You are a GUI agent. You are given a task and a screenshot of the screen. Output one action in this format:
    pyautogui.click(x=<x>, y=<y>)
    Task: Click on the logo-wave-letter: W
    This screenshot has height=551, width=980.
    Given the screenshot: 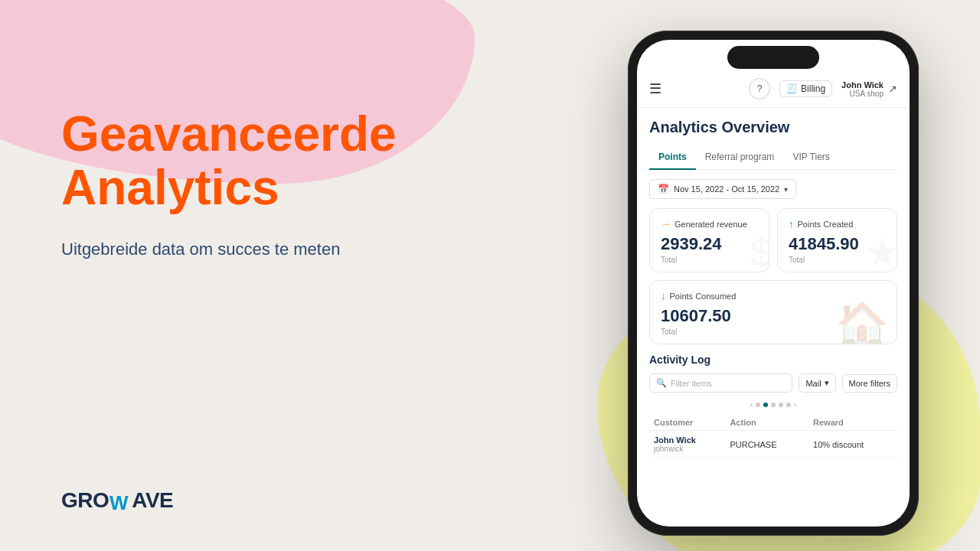 What is the action you would take?
    pyautogui.click(x=120, y=500)
    